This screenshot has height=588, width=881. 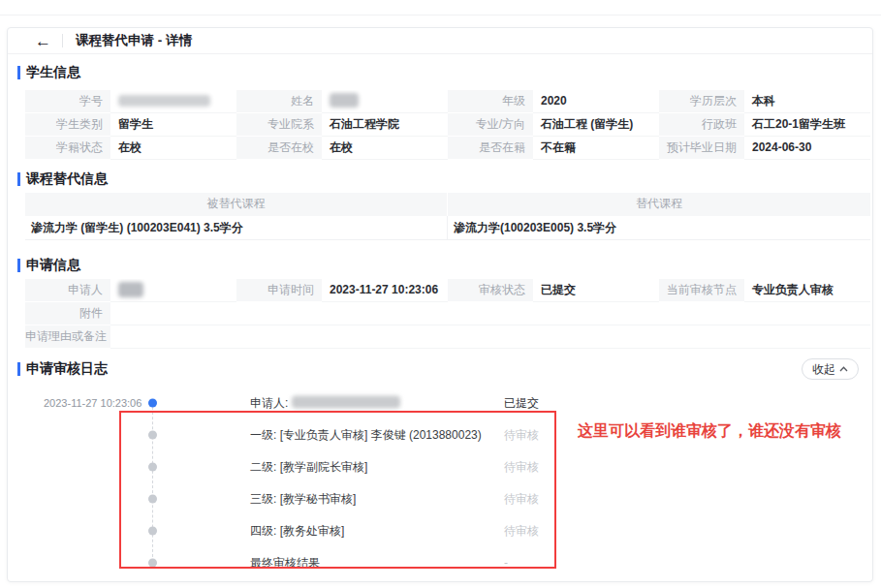 What do you see at coordinates (596, 148) in the screenshot?
I see `field-value: 不在籍` at bounding box center [596, 148].